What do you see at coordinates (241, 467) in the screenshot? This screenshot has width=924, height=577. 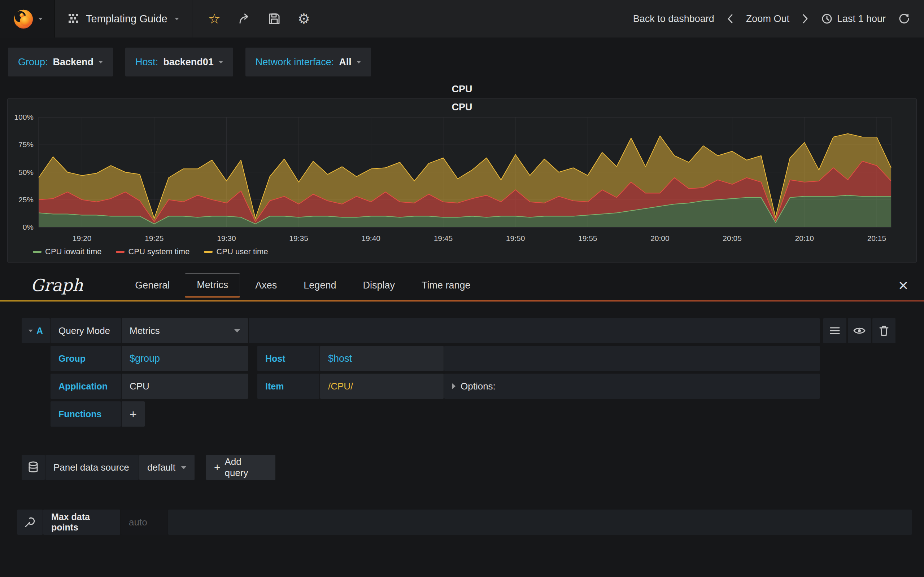 I see `add-query-button: + Add query` at bounding box center [241, 467].